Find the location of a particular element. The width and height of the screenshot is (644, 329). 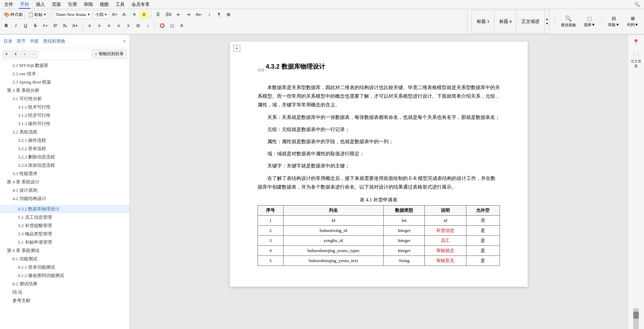

cell-0-3: id is located at coordinates (445, 220).